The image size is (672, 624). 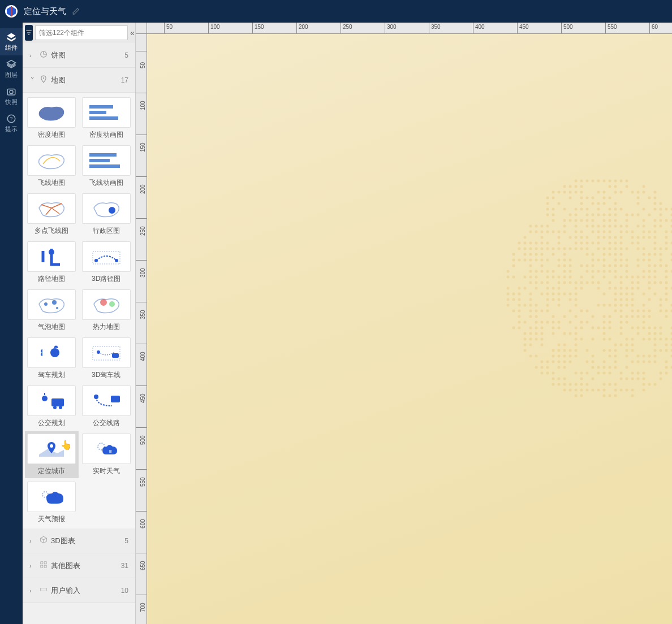 What do you see at coordinates (106, 215) in the screenshot?
I see `comp-admin-region: 行政区图` at bounding box center [106, 215].